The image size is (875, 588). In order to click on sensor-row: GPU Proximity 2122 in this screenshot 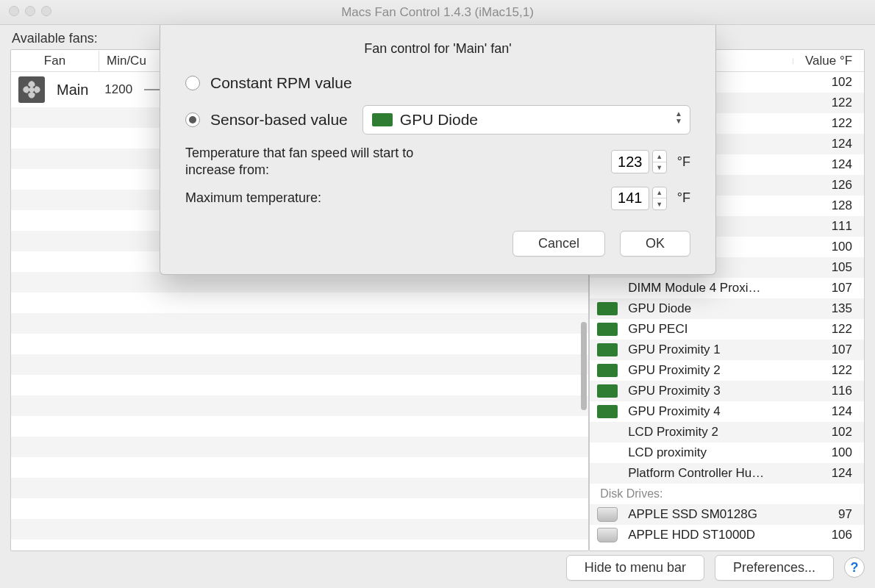, I will do `click(726, 370)`.